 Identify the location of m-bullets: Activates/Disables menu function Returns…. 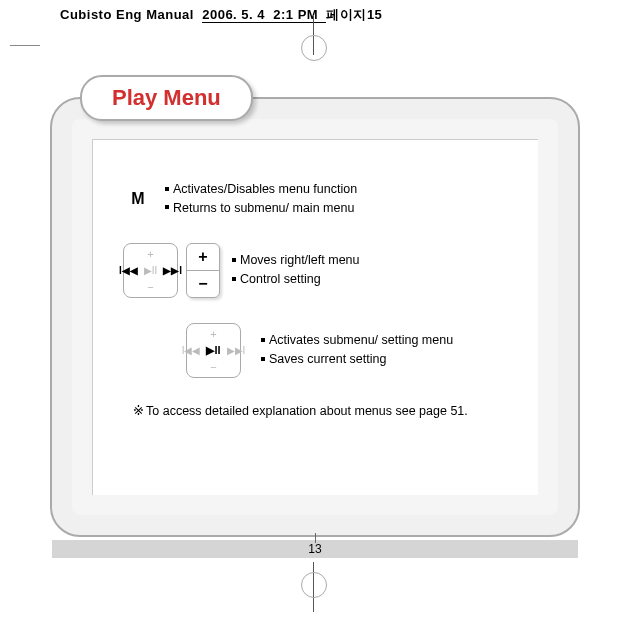
(261, 199).